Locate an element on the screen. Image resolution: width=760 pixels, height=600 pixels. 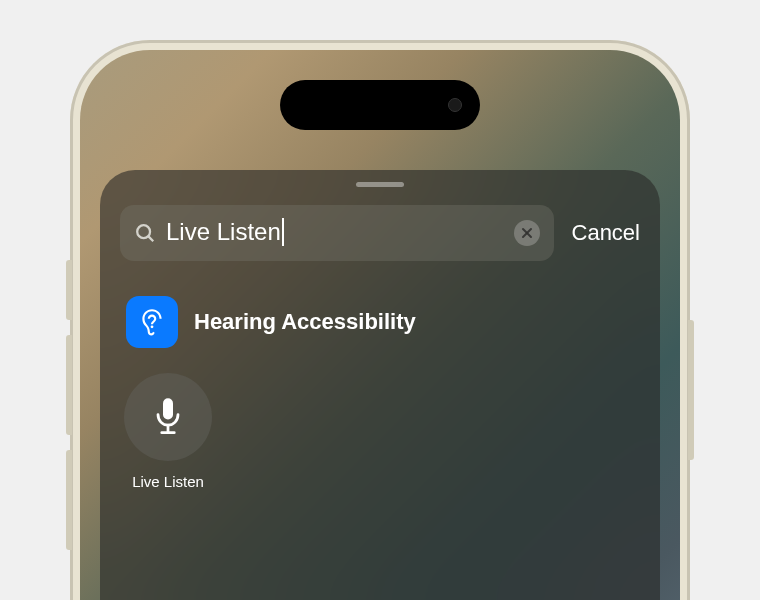
search-icon is located at coordinates (145, 233).